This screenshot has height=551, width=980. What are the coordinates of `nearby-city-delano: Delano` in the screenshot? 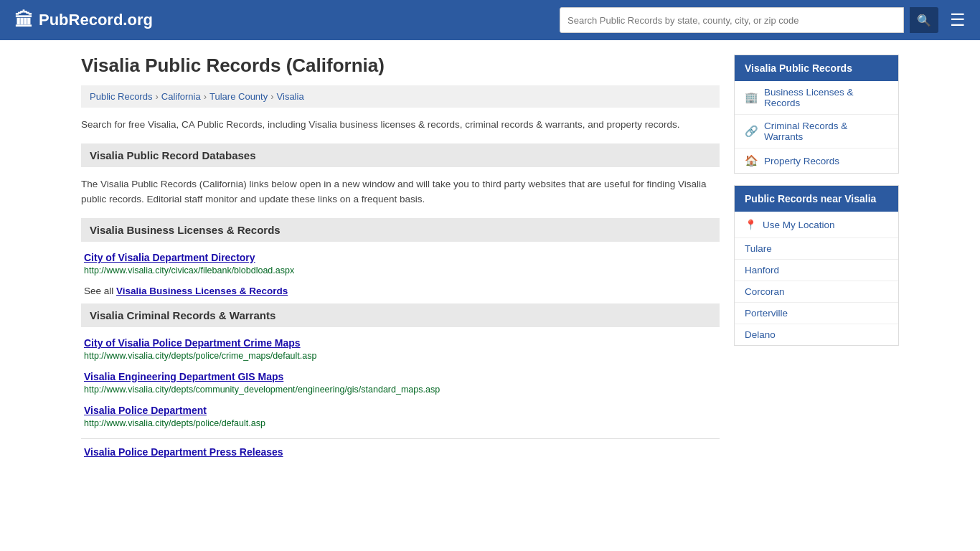 It's located at (816, 334).